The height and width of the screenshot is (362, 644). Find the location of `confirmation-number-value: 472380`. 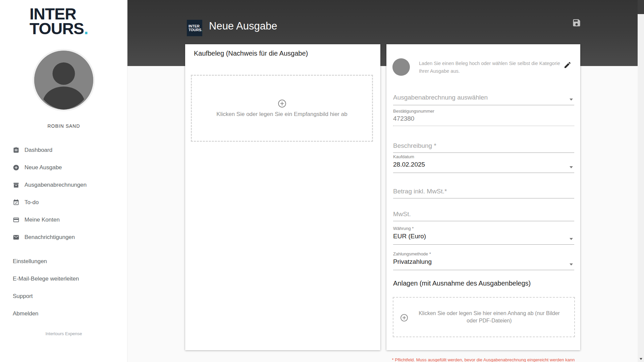

confirmation-number-value: 472380 is located at coordinates (484, 119).